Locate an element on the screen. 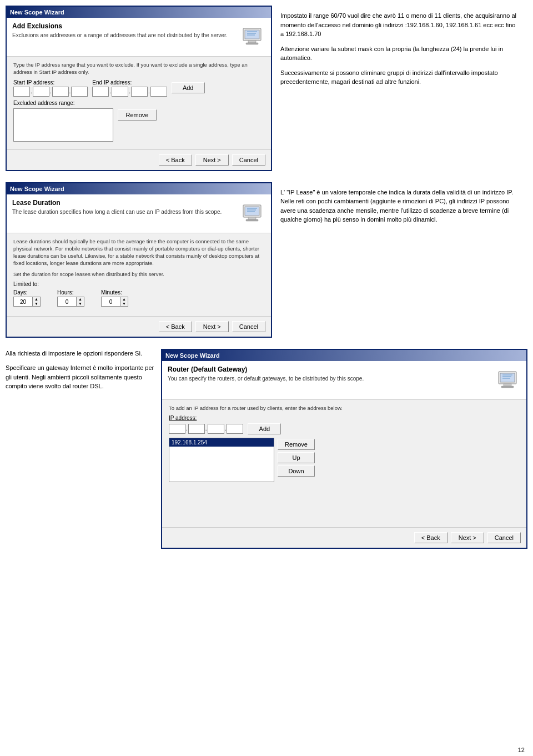  wizard3-down-button: Down is located at coordinates (296, 471).